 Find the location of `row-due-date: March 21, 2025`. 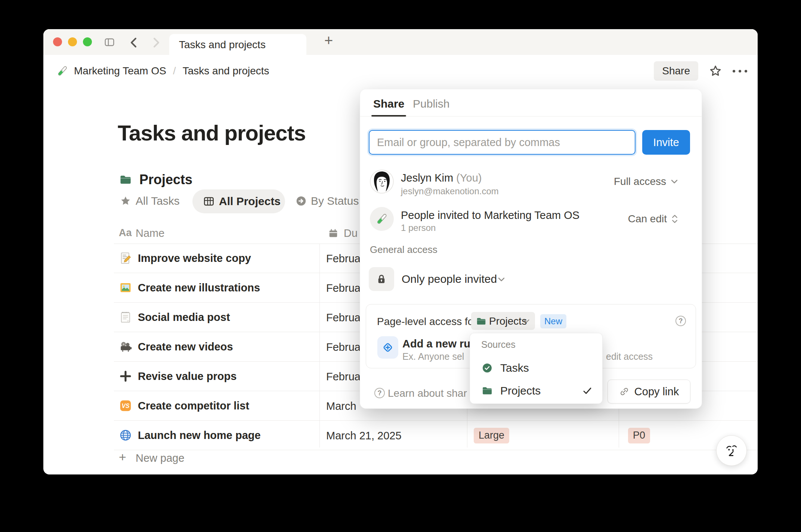

row-due-date: March 21, 2025 is located at coordinates (364, 436).